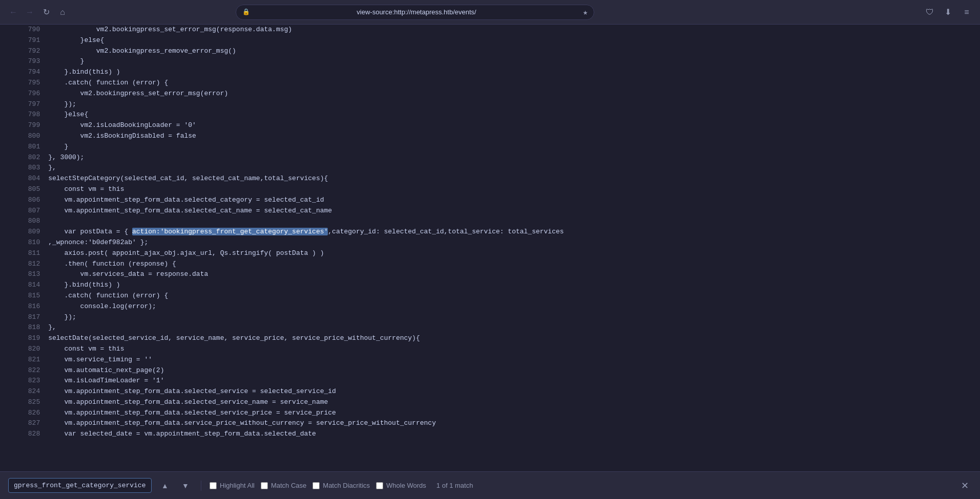 This screenshot has height=499, width=980. What do you see at coordinates (490, 41) in the screenshot?
I see `table-row: 791 }else{` at bounding box center [490, 41].